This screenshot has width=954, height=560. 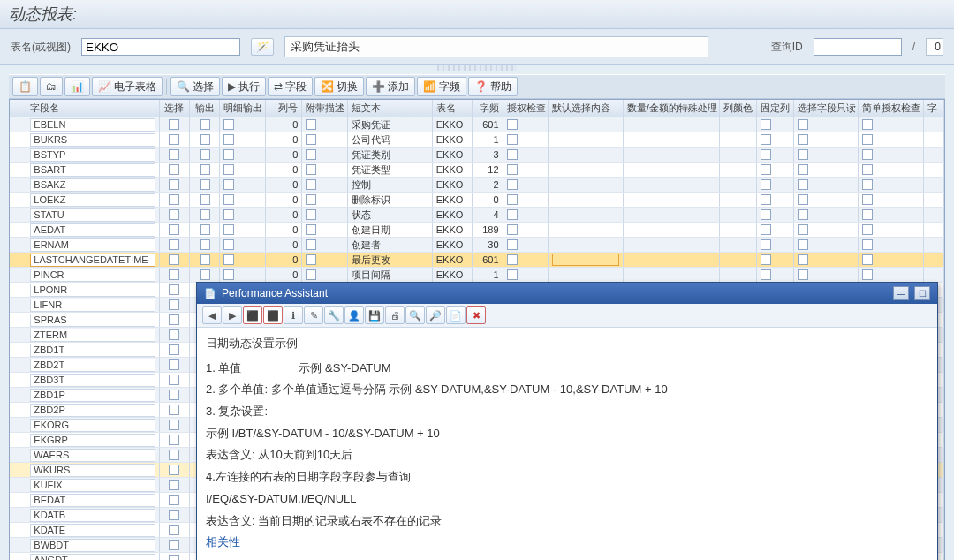 What do you see at coordinates (435, 315) in the screenshot?
I see `pa-next-button: 🔎` at bounding box center [435, 315].